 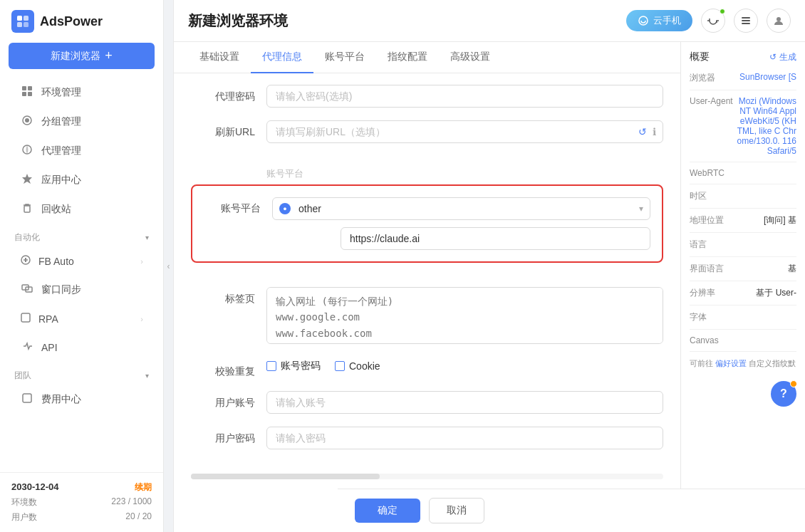 What do you see at coordinates (345, 58) in the screenshot?
I see `tab-account: 账号平台` at bounding box center [345, 58].